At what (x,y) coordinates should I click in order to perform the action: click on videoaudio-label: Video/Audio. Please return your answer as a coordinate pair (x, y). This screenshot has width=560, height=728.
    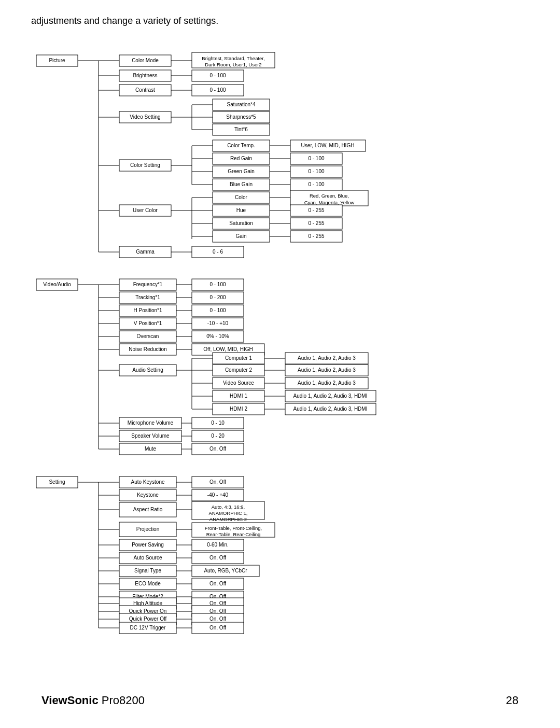
    Looking at the image, I should click on (57, 284).